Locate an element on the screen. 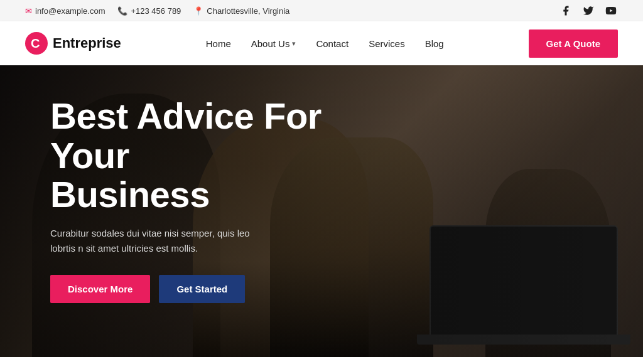 The height and width of the screenshot is (364, 643). nav-services-label: Services is located at coordinates (387, 44).